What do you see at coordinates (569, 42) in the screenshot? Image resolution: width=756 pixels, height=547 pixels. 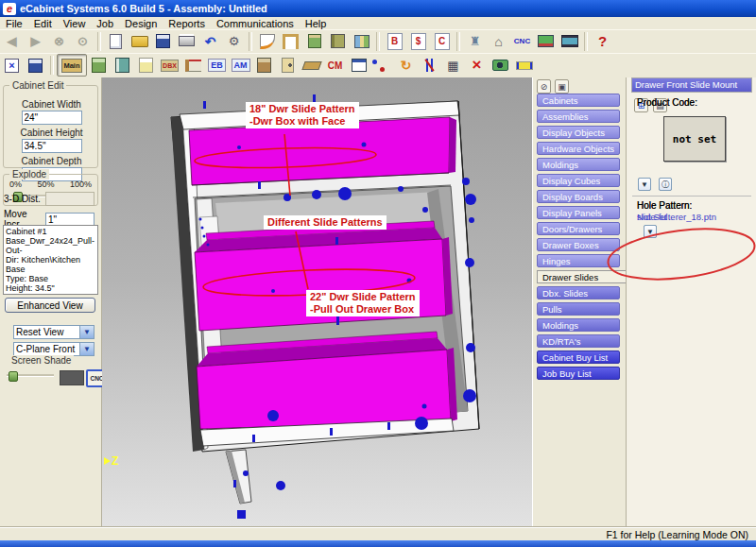 I see `animation-icon` at bounding box center [569, 42].